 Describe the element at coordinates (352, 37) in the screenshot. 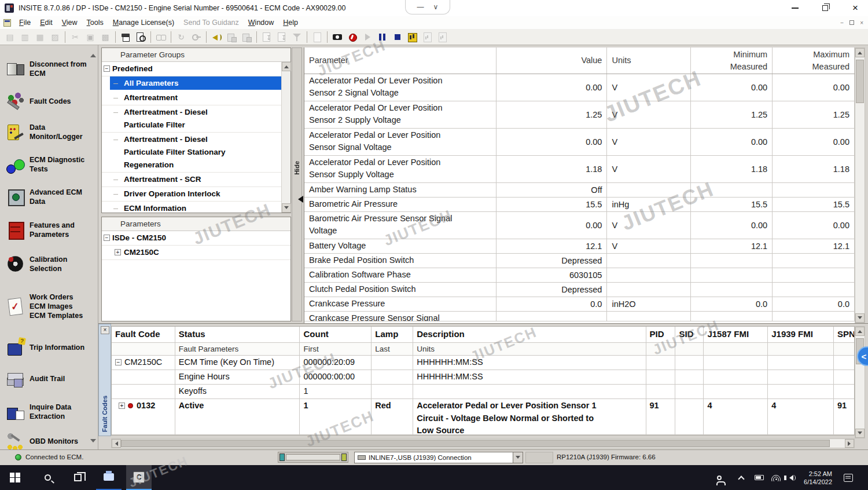

I see `record-icon` at that location.